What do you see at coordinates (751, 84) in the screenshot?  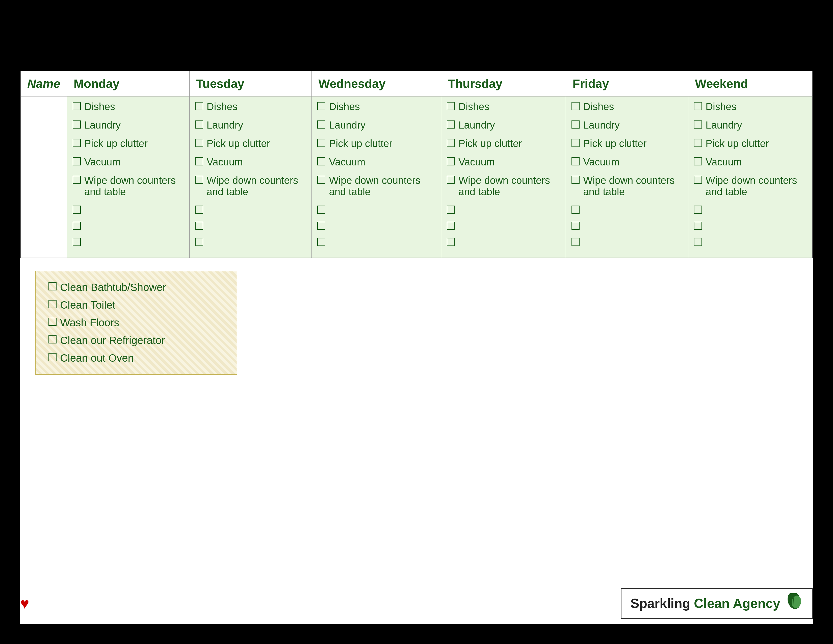 I see `col-header-weekend: Weekend` at bounding box center [751, 84].